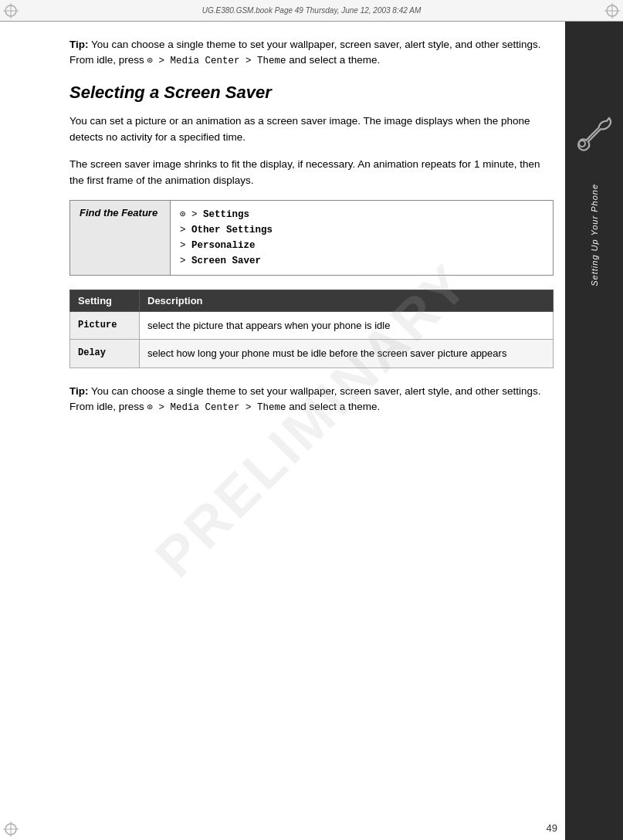  I want to click on find-feature-line-2: > Personalize, so click(226, 246).